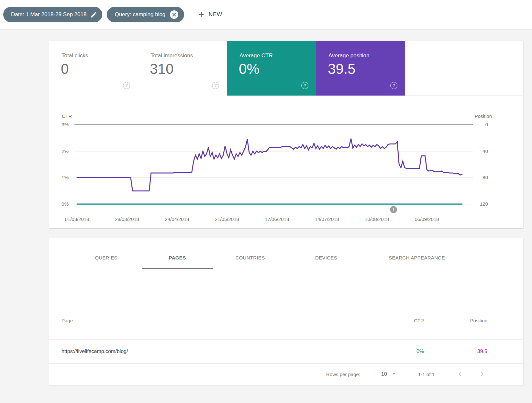  Describe the element at coordinates (256, 56) in the screenshot. I see `average-ctr-label: Average CTR` at that location.